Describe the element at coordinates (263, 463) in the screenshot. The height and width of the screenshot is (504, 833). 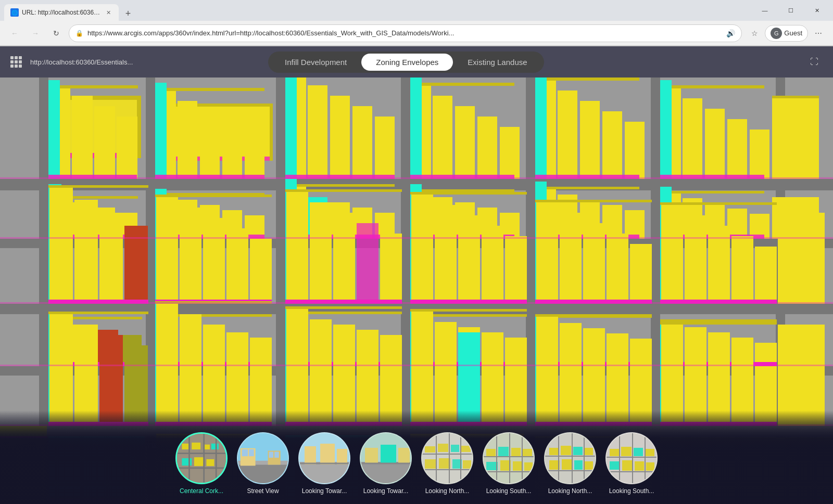
I see `thumb-street-view: Street View` at that location.